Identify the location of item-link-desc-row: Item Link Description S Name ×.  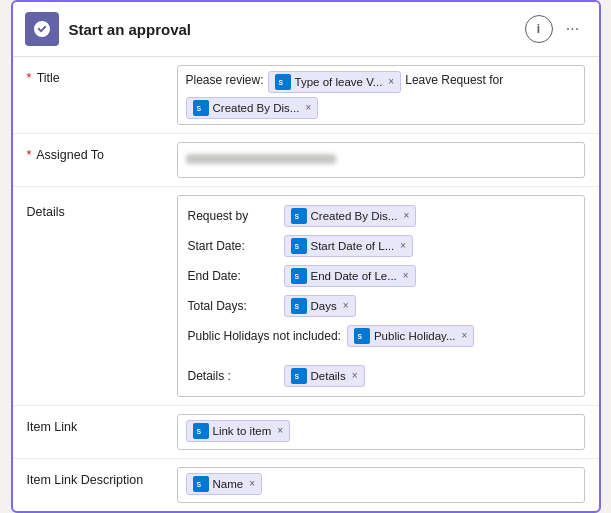
(306, 485).